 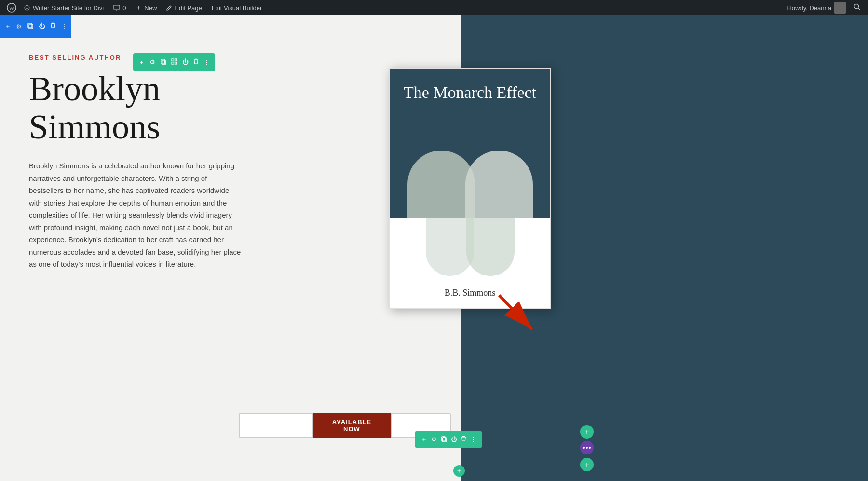 I want to click on book-cover-top: The Monarch Effect, so click(x=470, y=143).